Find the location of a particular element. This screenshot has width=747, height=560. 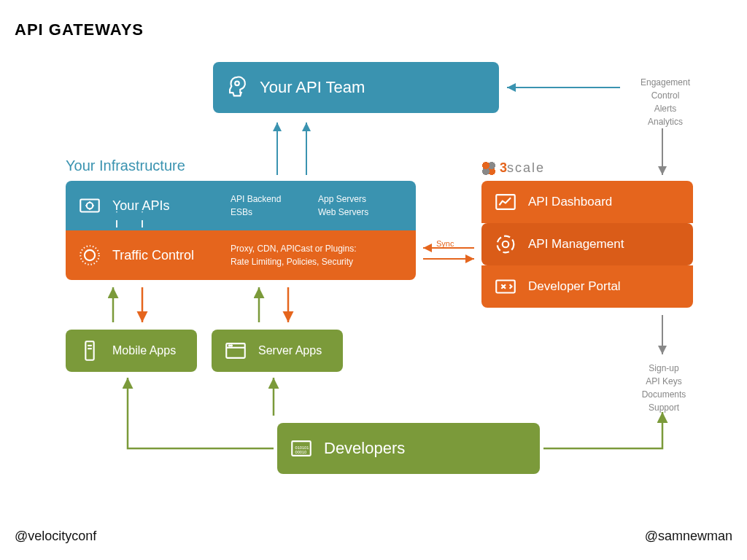

esbs-label: ESBs is located at coordinates (241, 212).